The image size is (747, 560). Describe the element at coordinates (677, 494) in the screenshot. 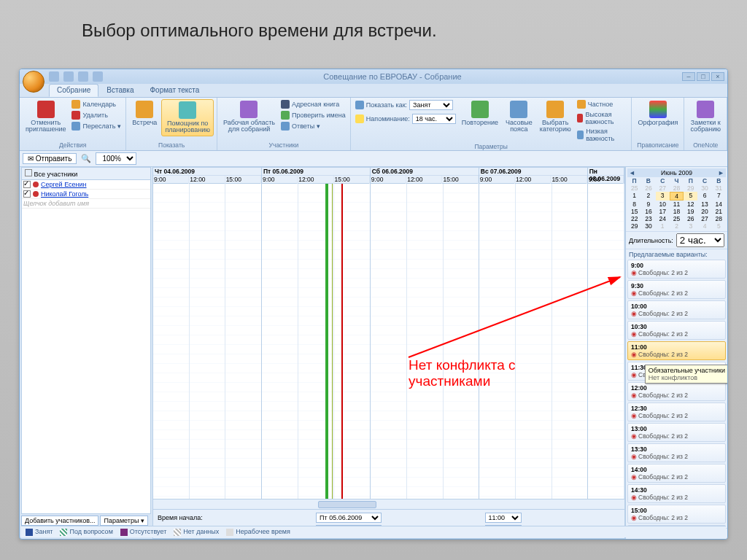

I see `time-slot: 14:30◉Свободны: 2 из 2` at that location.